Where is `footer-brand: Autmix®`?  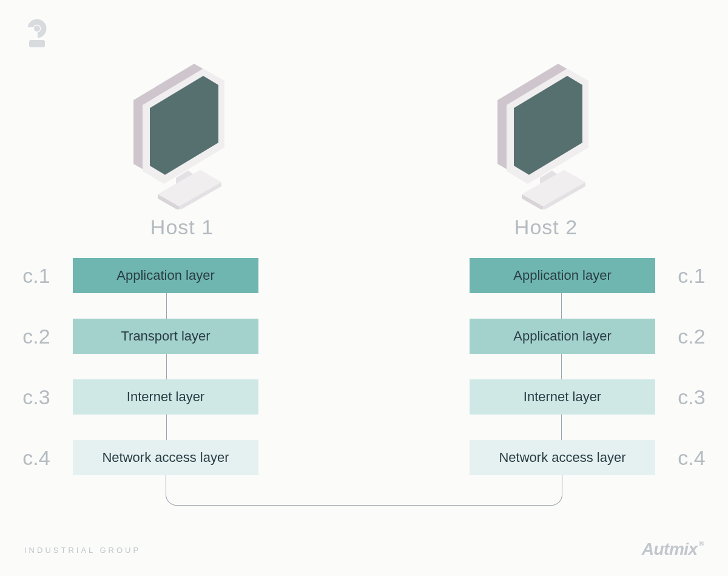 footer-brand: Autmix® is located at coordinates (673, 549).